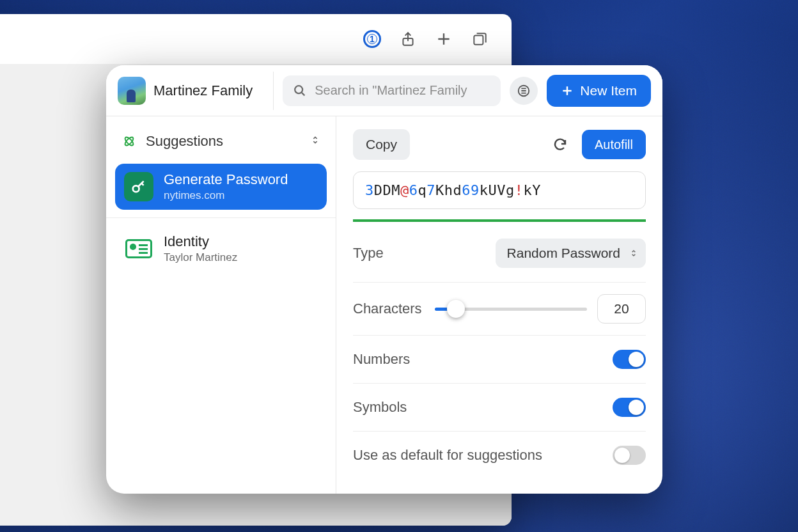 This screenshot has width=798, height=532. I want to click on item-subtitle: nytimes.com, so click(226, 196).